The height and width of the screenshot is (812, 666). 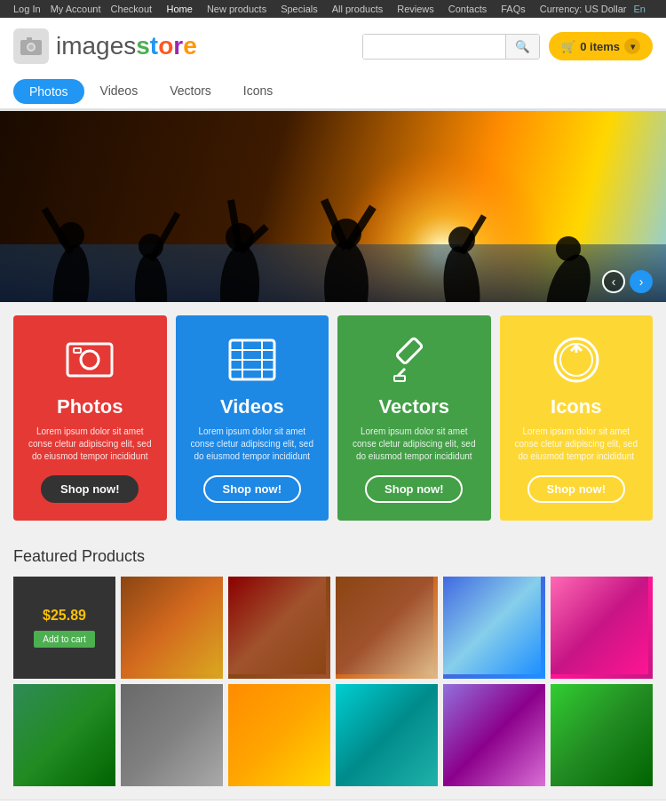 I want to click on top-bar: Log In My Account Checkout Home New prod…, so click(x=333, y=9).